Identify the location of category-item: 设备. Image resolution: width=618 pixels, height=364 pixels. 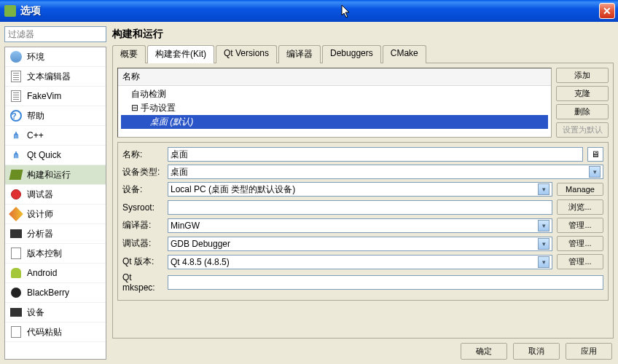
(55, 313).